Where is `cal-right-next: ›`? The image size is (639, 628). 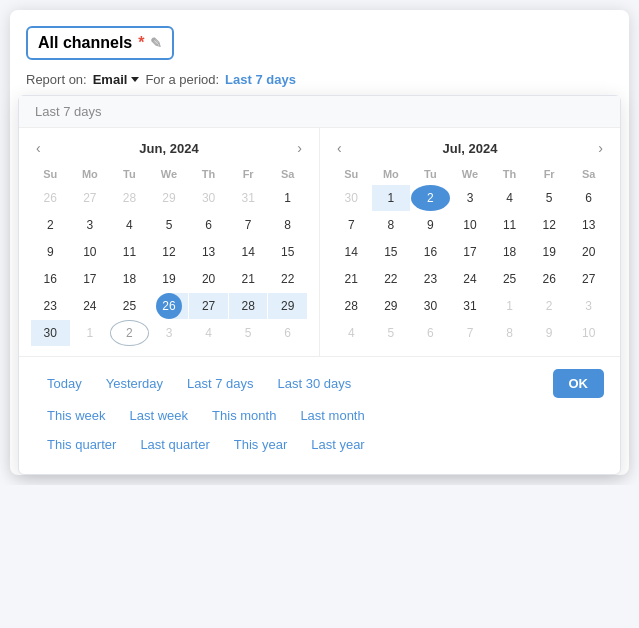 cal-right-next: › is located at coordinates (600, 148).